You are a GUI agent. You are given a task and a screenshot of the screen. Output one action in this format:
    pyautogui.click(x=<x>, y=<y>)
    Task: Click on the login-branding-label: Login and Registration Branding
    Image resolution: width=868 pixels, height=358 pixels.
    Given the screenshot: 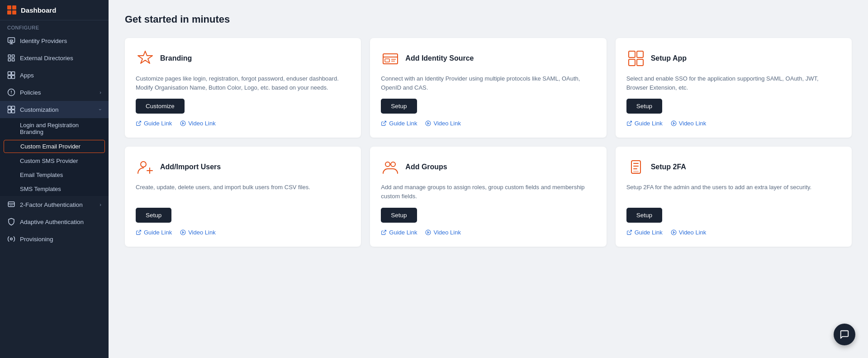 What is the action you would take?
    pyautogui.click(x=61, y=129)
    